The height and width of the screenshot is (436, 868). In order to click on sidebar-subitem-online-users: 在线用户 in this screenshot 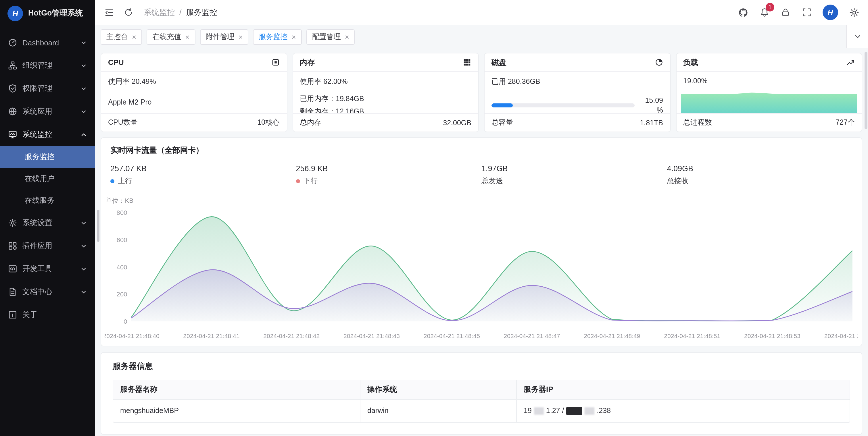, I will do `click(47, 178)`.